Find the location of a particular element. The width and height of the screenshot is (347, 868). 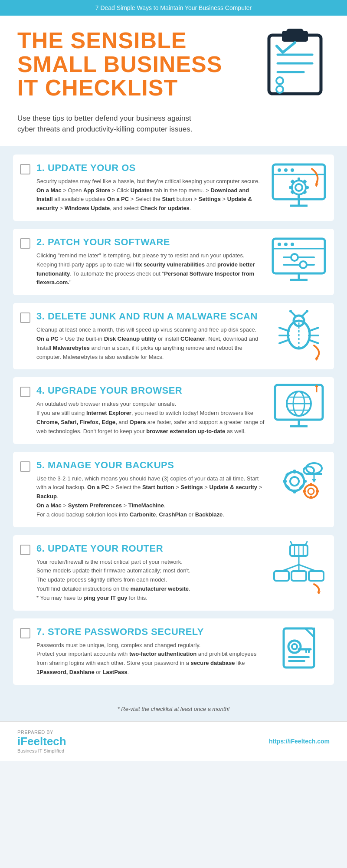

item-title-7: 7. STORE PASSWORDS SECURELY is located at coordinates (151, 632).